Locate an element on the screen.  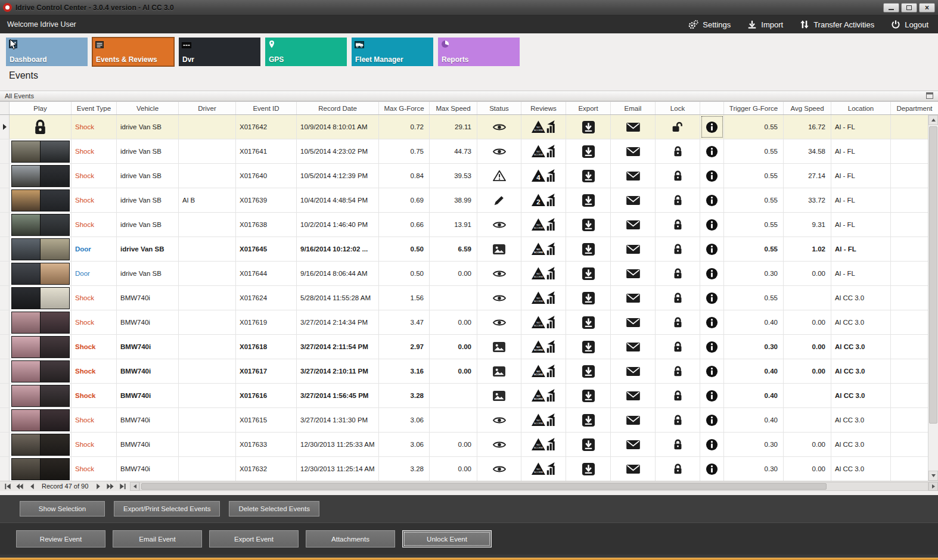
record-nav-next-icon is located at coordinates (98, 486).